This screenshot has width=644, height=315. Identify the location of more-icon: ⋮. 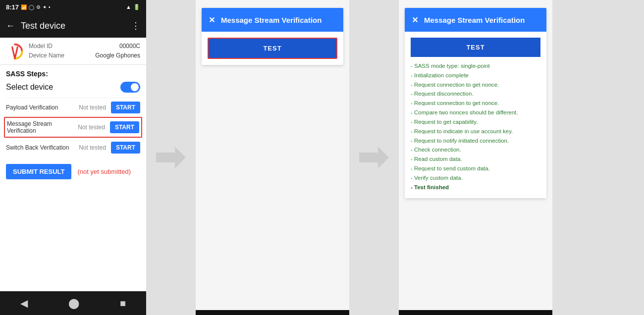
(136, 26).